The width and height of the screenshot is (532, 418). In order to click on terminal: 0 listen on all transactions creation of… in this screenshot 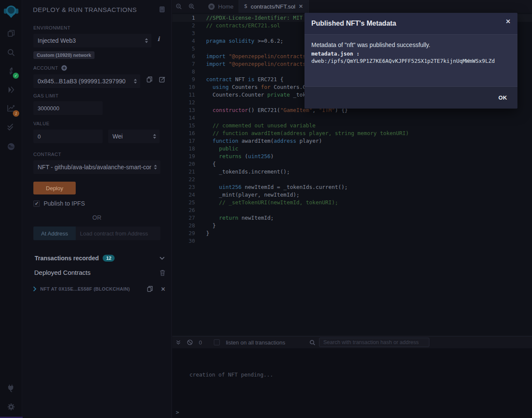, I will do `click(352, 377)`.